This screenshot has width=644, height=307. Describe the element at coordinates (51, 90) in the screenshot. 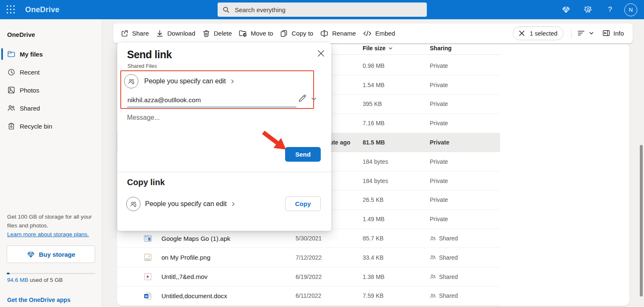

I see `sidebar-item-photos: Photos` at that location.